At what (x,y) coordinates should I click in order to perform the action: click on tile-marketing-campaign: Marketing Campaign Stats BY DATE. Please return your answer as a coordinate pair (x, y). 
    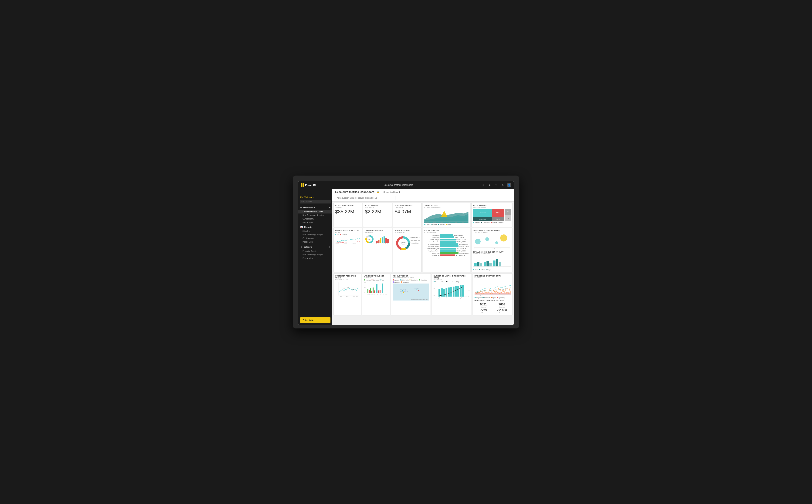
    Looking at the image, I should click on (493, 294).